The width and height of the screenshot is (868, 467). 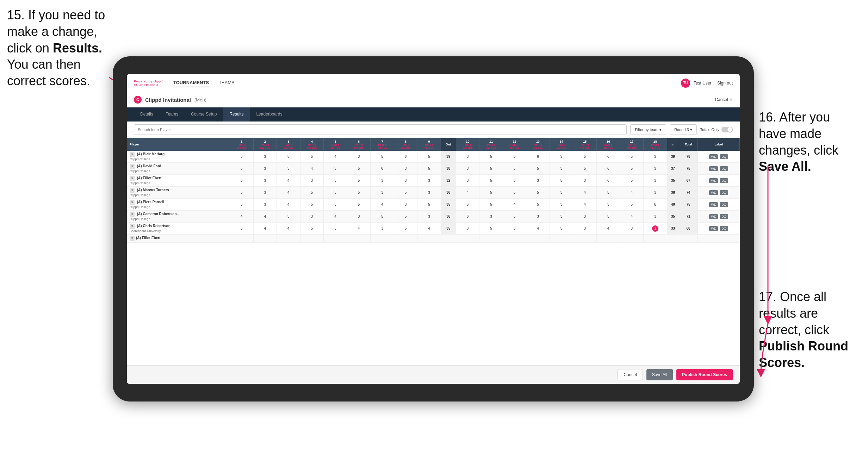 What do you see at coordinates (727, 130) in the screenshot?
I see `toggle-track` at bounding box center [727, 130].